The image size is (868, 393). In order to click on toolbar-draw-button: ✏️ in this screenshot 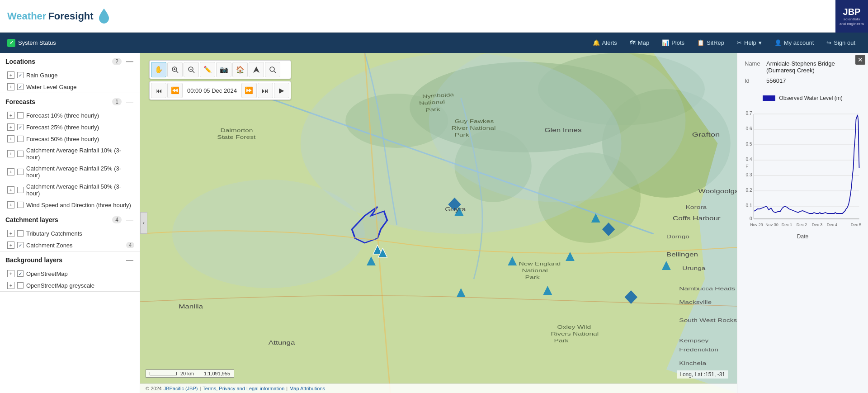, I will do `click(208, 70)`.